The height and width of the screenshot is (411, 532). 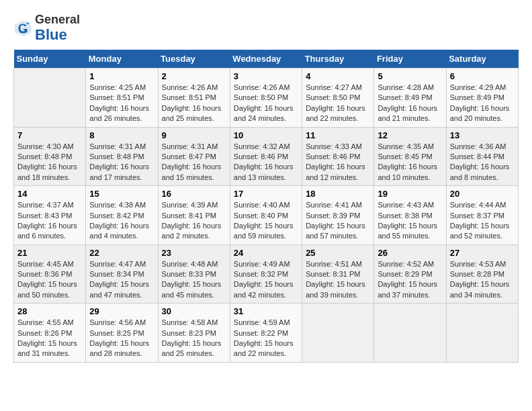 What do you see at coordinates (122, 97) in the screenshot?
I see `calendar-cell: 1Sunrise: 4:25 AMSunset: 8:51 PMDaylight…` at bounding box center [122, 97].